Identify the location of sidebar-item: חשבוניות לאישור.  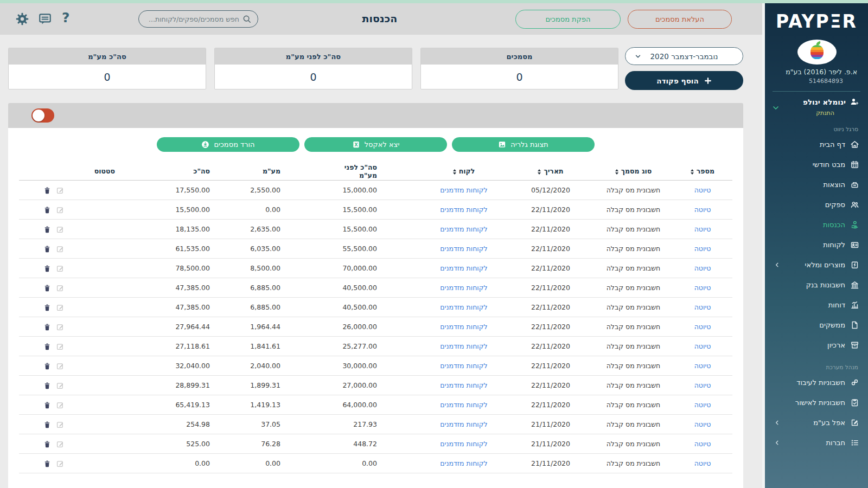
(816, 402).